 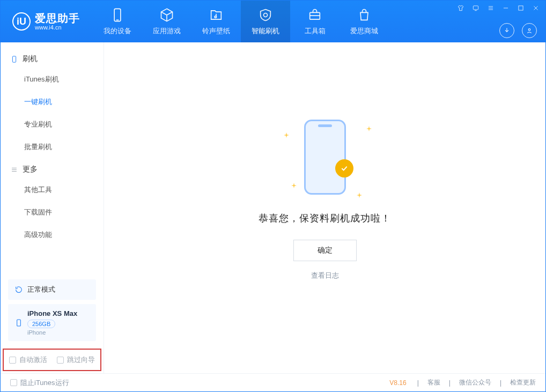 I want to click on version-label: V8.16, so click(x=398, y=383).